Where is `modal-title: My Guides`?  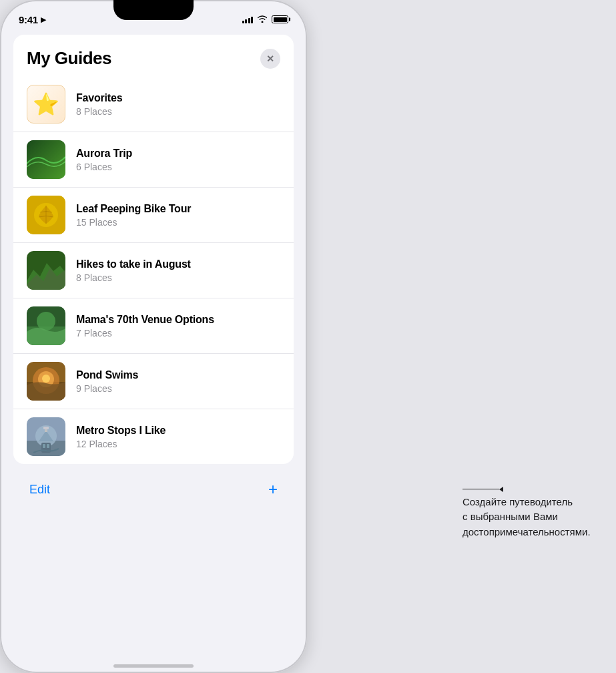 modal-title: My Guides is located at coordinates (69, 59).